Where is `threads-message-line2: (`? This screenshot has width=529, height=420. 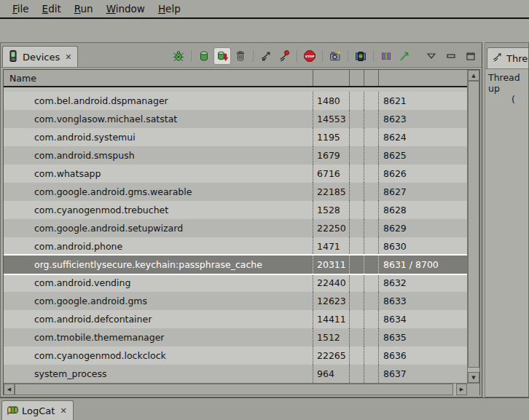 threads-message-line2: ( is located at coordinates (507, 99).